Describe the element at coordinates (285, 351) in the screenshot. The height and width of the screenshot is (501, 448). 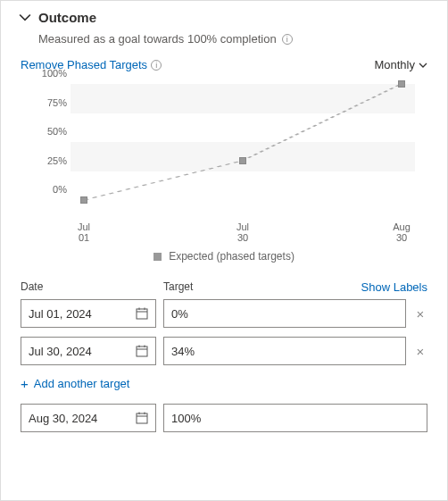
I see `target-input: 34%` at that location.